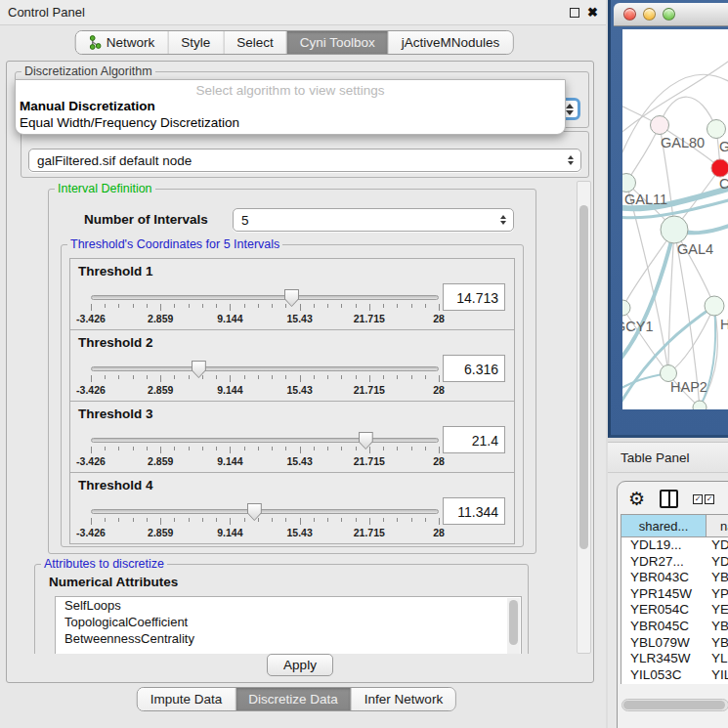 This screenshot has width=728, height=728. I want to click on algorithm-option-manual: Manual Discretization, so click(290, 106).